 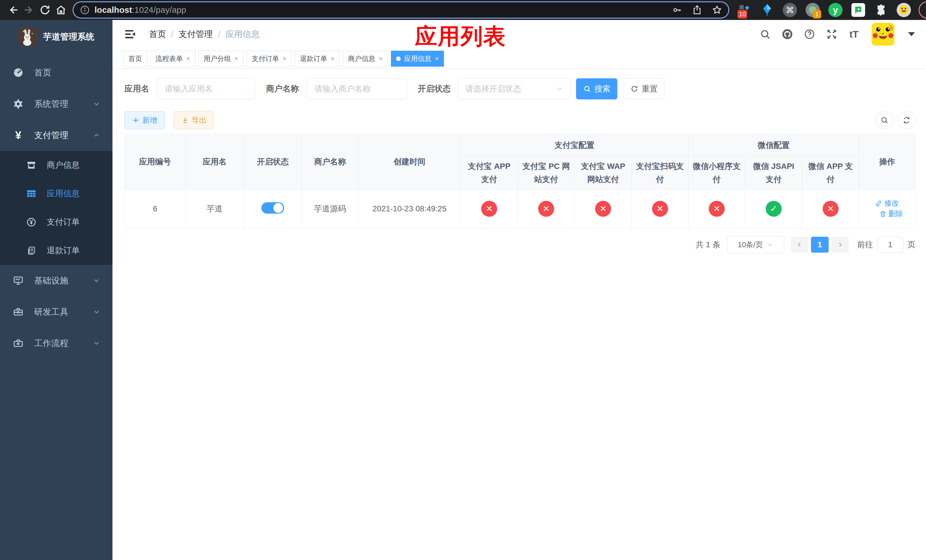 What do you see at coordinates (61, 10) in the screenshot?
I see `browser-home-button` at bounding box center [61, 10].